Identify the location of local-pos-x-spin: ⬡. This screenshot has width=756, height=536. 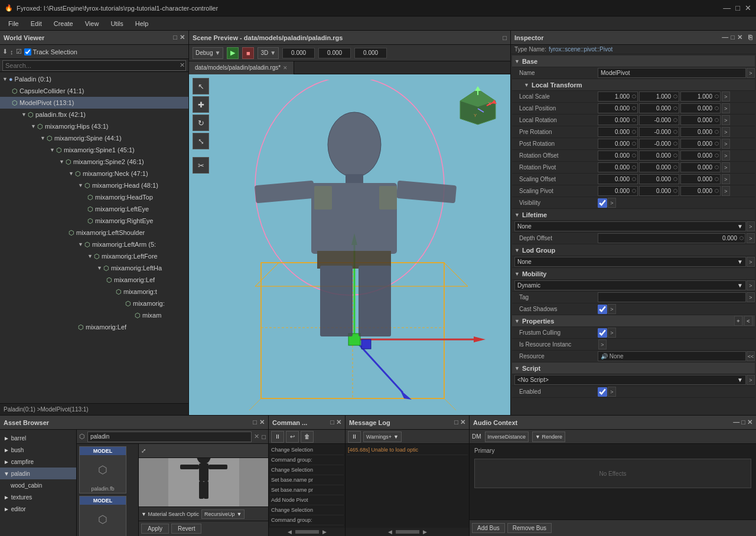
(634, 109).